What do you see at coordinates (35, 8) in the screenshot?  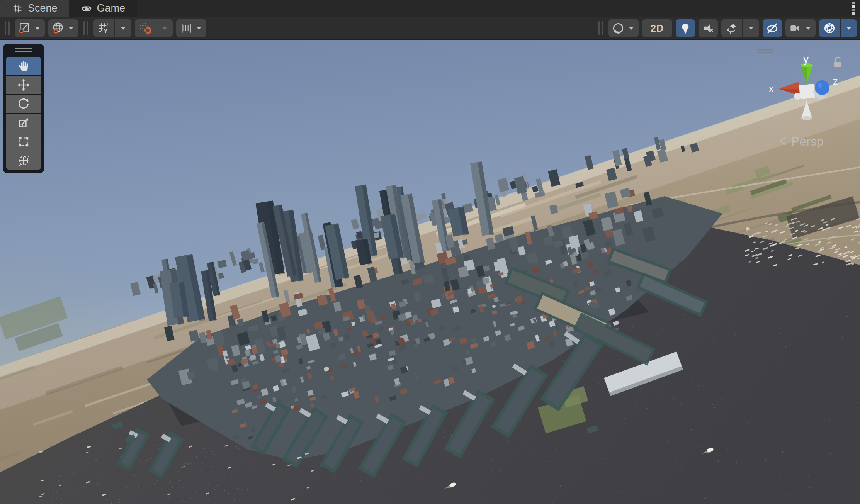 I see `tab-scene: Scene` at bounding box center [35, 8].